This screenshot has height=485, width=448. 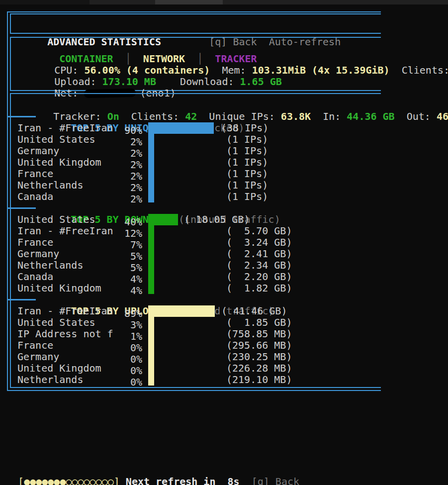 What do you see at coordinates (153, 471) in the screenshot?
I see `status-bar: [●●●●●●●○○○○○○○○] Next refresh in 8s [q]…` at bounding box center [153, 471].